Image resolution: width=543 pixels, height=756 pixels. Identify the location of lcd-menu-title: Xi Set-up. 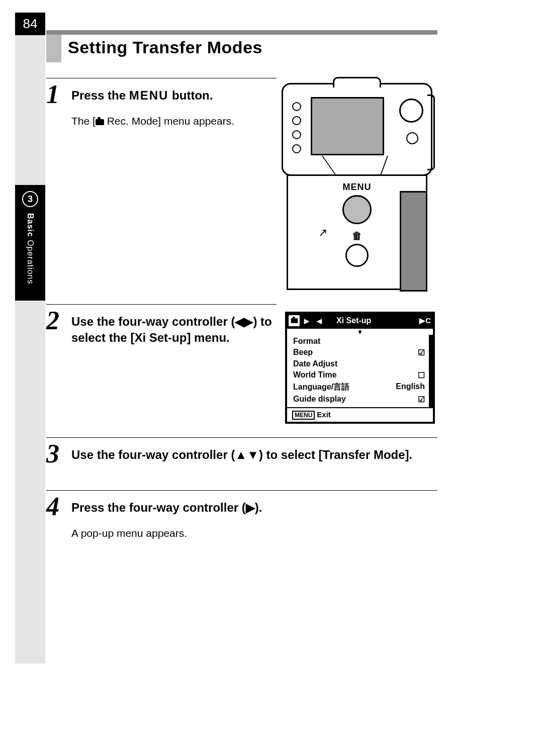
(354, 321).